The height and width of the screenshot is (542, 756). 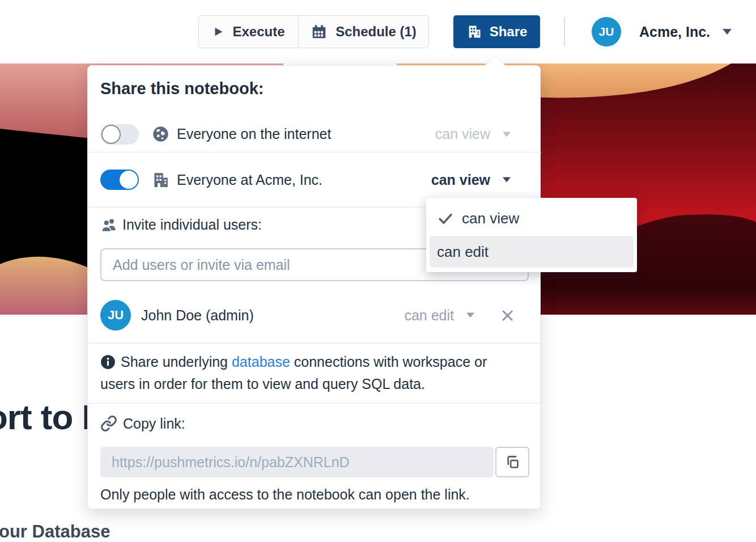 I want to click on invite-users-label: Invite individual users:, so click(x=192, y=225).